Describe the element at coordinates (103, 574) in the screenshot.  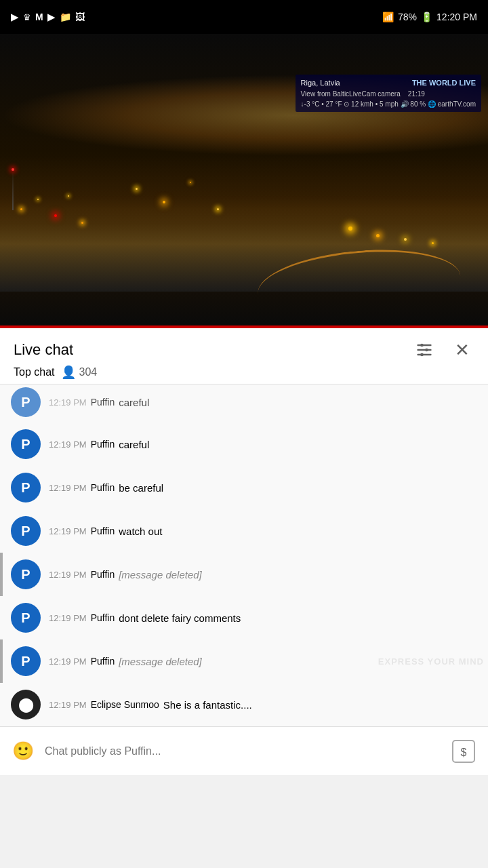
I see `msg-username-5: Puffin` at that location.